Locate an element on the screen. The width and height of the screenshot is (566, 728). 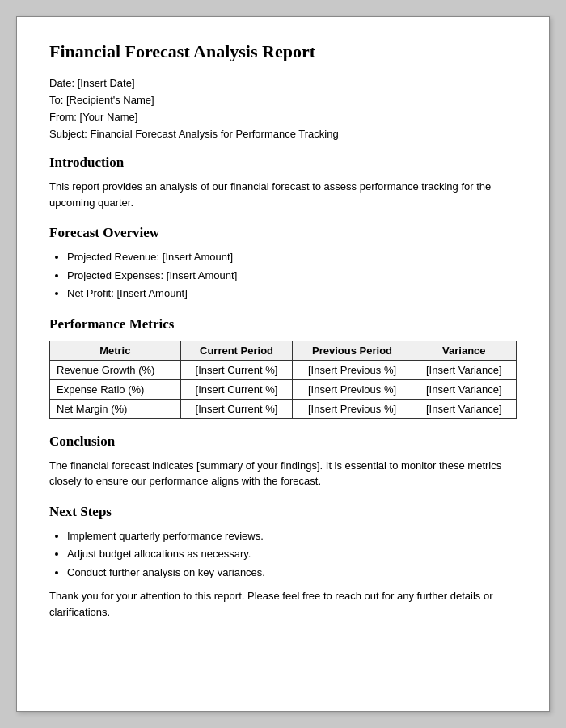
list-item: Net Profit: [Insert Amount] is located at coordinates (292, 294).